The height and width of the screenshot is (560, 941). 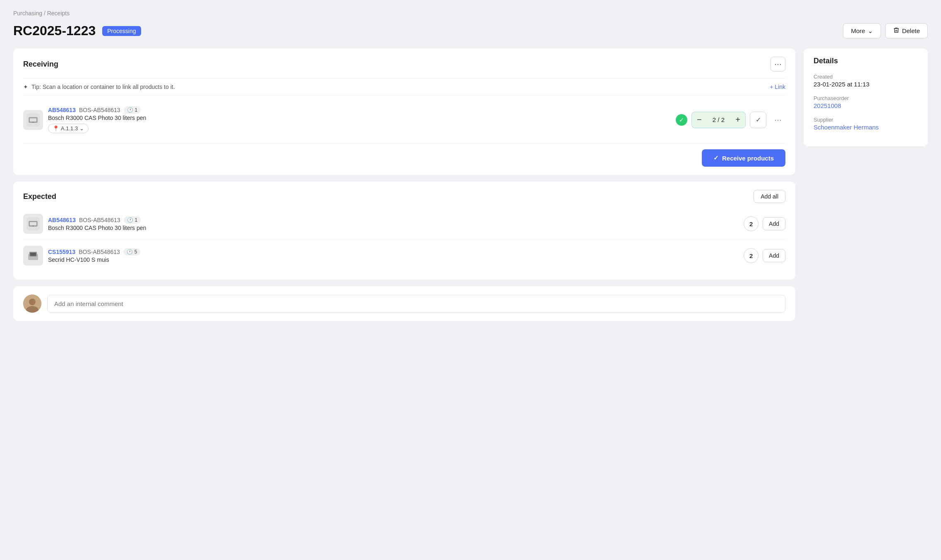 I want to click on receiving-product-name: Bosch R3000 CAS Photo 30 liters pen, so click(x=359, y=118).